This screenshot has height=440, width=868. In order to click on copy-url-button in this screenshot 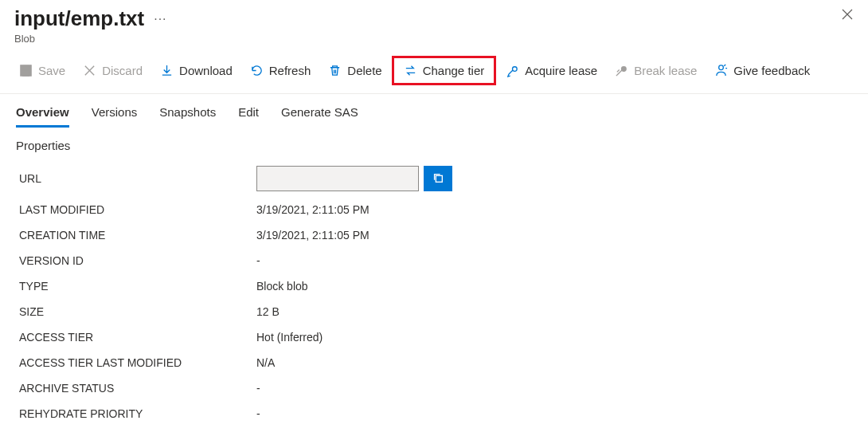, I will do `click(438, 179)`.